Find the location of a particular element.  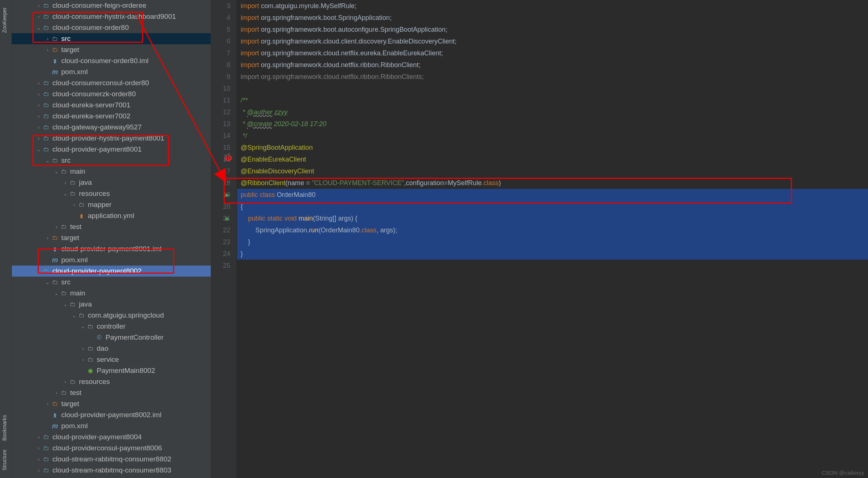

tree-item: cloud-consumerconsul-order80 is located at coordinates (111, 83).